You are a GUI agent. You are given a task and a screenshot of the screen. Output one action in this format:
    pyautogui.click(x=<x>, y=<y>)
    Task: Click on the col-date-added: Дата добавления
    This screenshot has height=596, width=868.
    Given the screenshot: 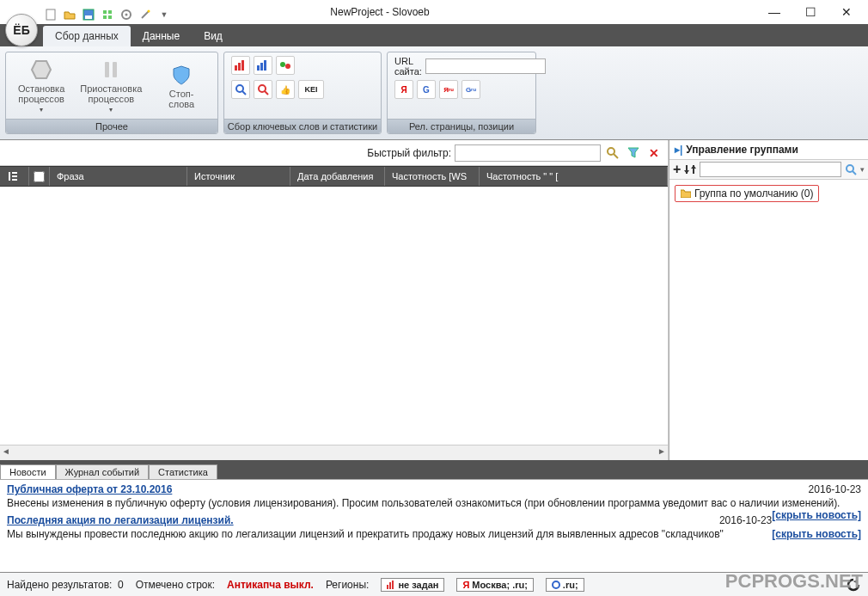 What is the action you would take?
    pyautogui.click(x=338, y=176)
    